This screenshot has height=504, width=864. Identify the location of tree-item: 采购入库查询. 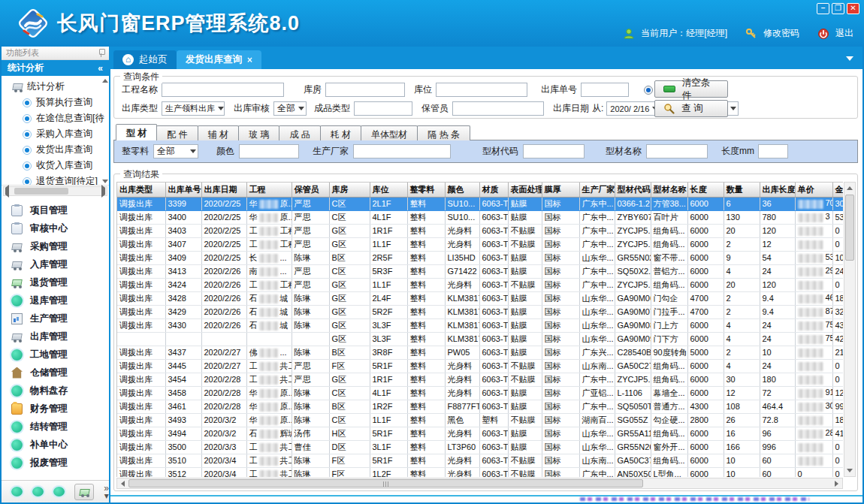
(56, 134).